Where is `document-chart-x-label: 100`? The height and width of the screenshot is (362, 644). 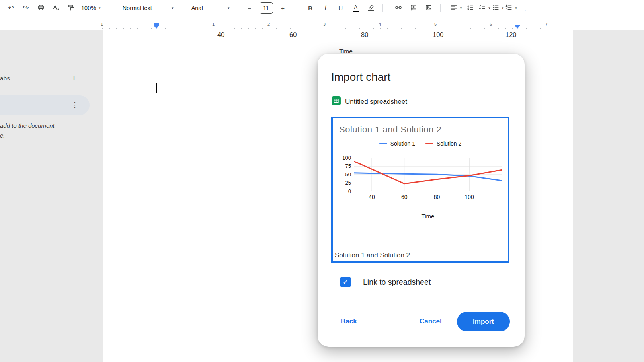 document-chart-x-label: 100 is located at coordinates (438, 35).